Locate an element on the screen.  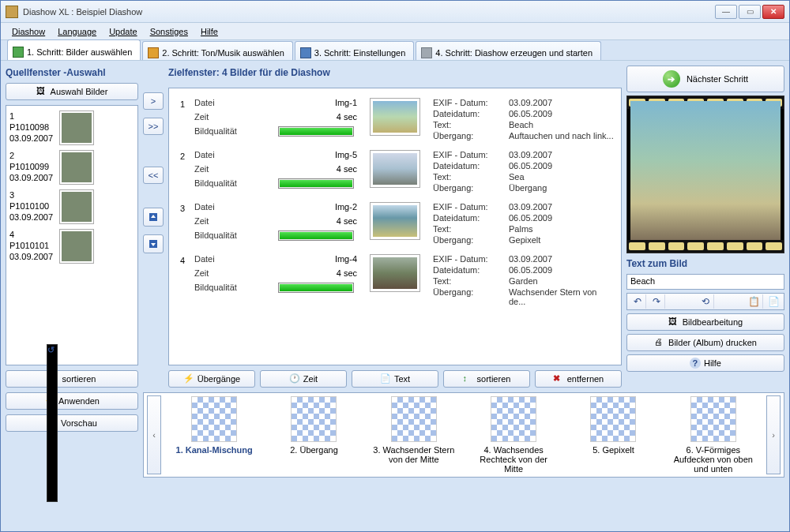
folder-icon is located at coordinates (42, 92).